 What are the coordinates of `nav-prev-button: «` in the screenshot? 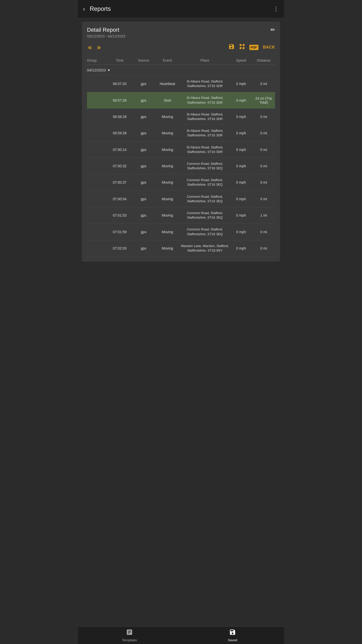 It's located at (90, 47).